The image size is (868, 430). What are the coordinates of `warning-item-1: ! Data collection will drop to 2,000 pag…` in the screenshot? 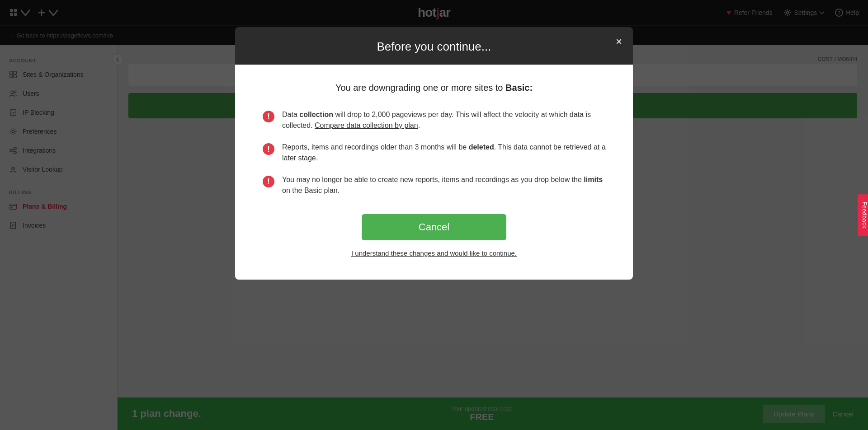 It's located at (434, 120).